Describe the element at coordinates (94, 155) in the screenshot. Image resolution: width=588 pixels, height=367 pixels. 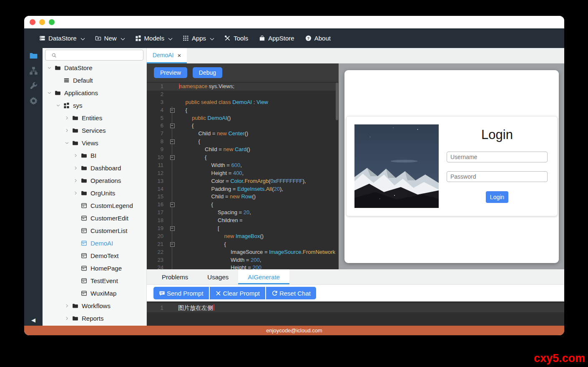
I see `tree-item-bi: BI` at that location.